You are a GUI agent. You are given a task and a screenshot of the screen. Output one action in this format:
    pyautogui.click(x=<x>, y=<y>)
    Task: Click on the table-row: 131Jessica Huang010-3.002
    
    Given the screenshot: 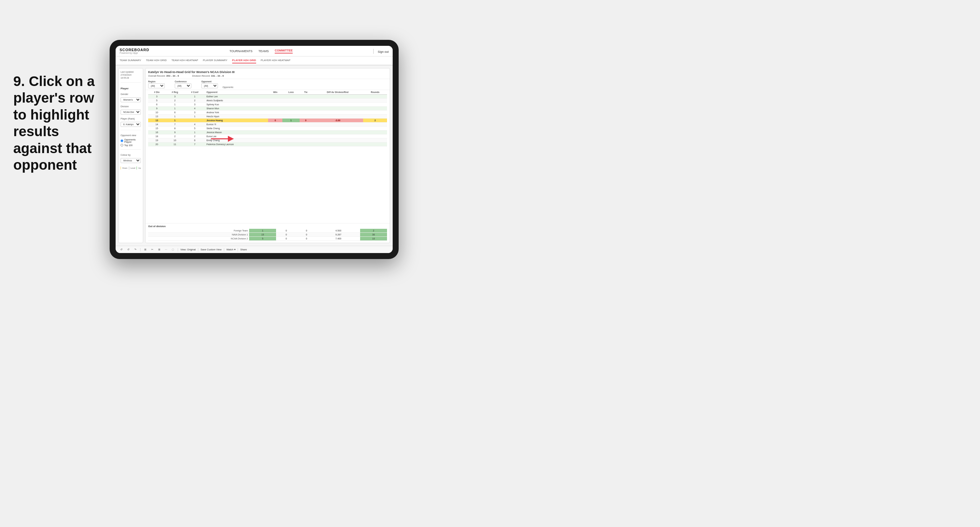 What is the action you would take?
    pyautogui.click(x=267, y=121)
    